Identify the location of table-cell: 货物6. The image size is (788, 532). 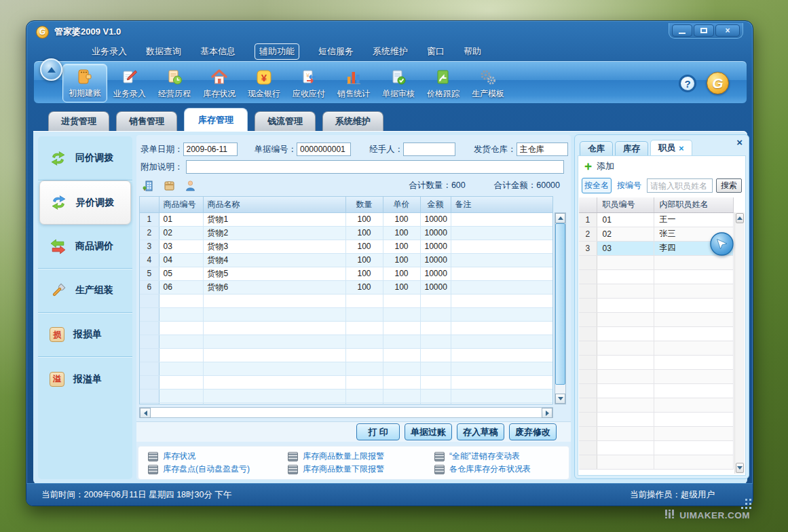
(274, 287).